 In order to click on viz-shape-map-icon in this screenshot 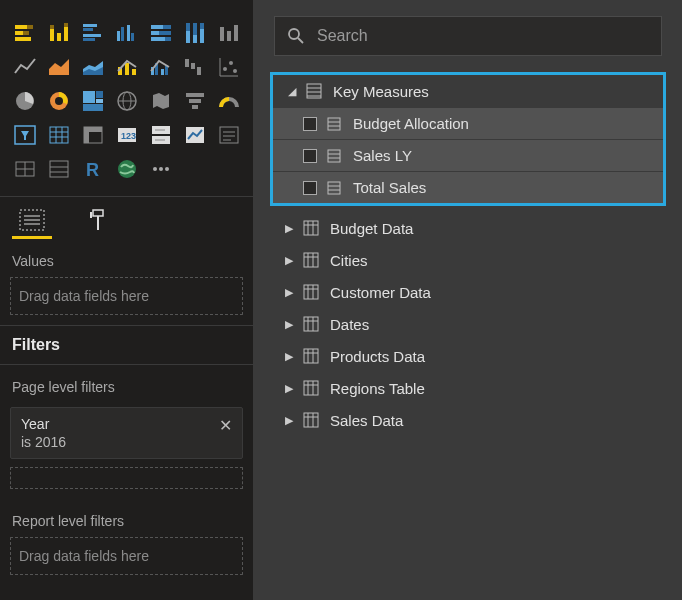, I will do `click(25, 169)`.